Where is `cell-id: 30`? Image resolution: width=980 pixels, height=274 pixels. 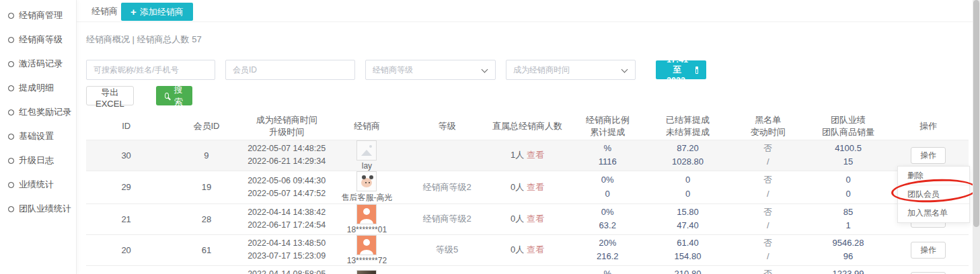
cell-id: 30 is located at coordinates (126, 155).